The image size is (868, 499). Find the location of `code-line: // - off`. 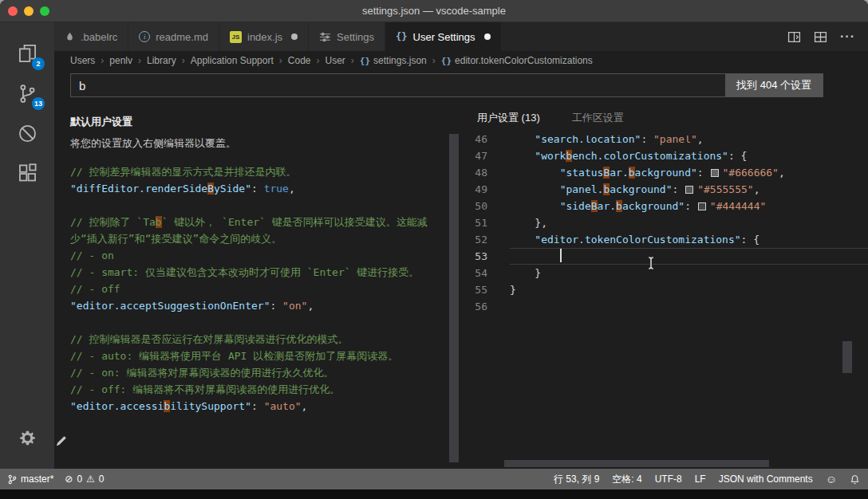

code-line: // - off is located at coordinates (252, 289).